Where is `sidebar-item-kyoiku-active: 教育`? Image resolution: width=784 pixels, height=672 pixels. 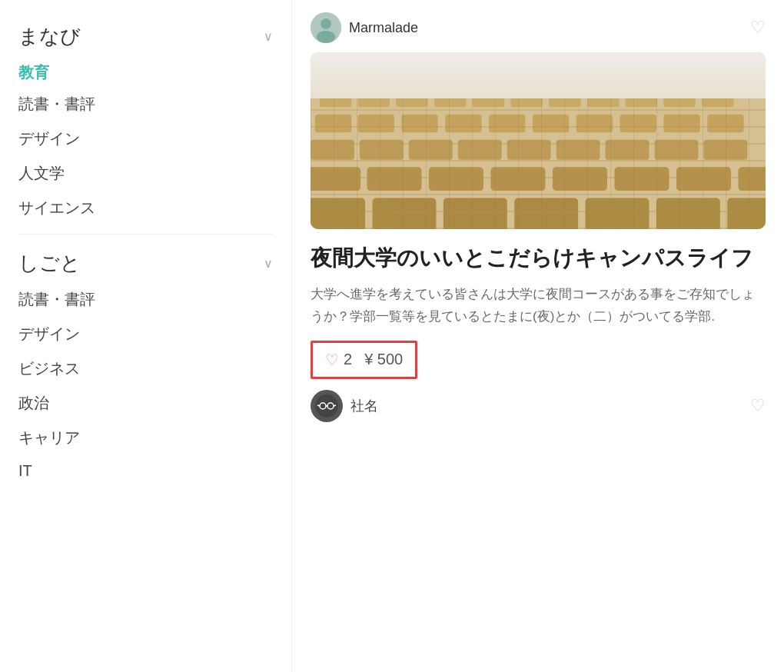
sidebar-item-kyoiku-active: 教育 is located at coordinates (146, 72).